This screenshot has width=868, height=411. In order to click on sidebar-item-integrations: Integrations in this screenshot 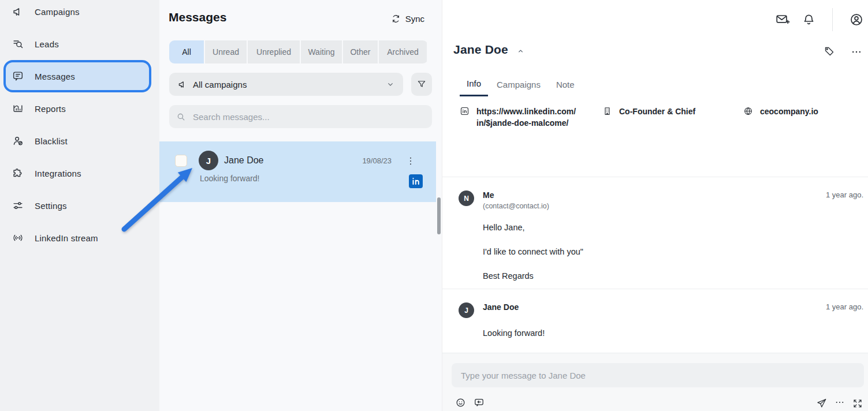, I will do `click(80, 173)`.